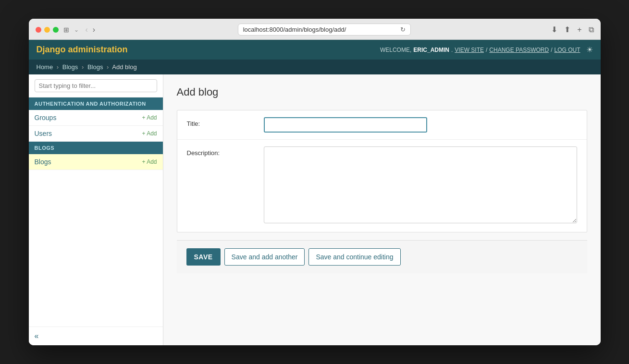  What do you see at coordinates (47, 30) in the screenshot?
I see `traffic-lights` at bounding box center [47, 30].